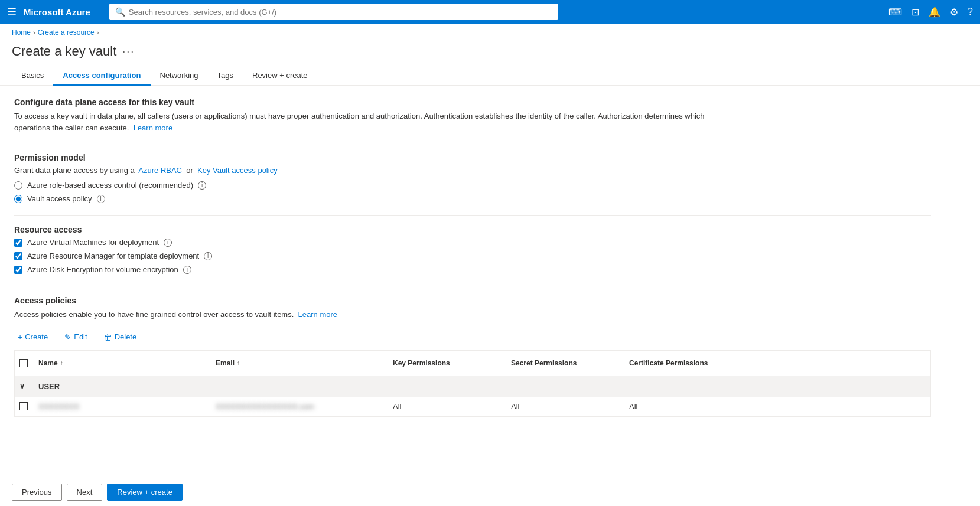 The height and width of the screenshot is (506, 980). Describe the element at coordinates (37, 337) in the screenshot. I see `create-label: Create` at that location.